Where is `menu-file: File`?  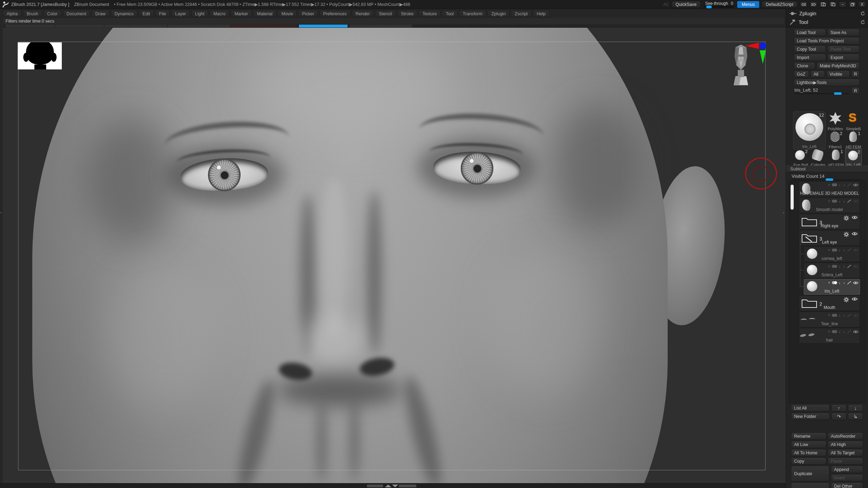
menu-file: File is located at coordinates (162, 14).